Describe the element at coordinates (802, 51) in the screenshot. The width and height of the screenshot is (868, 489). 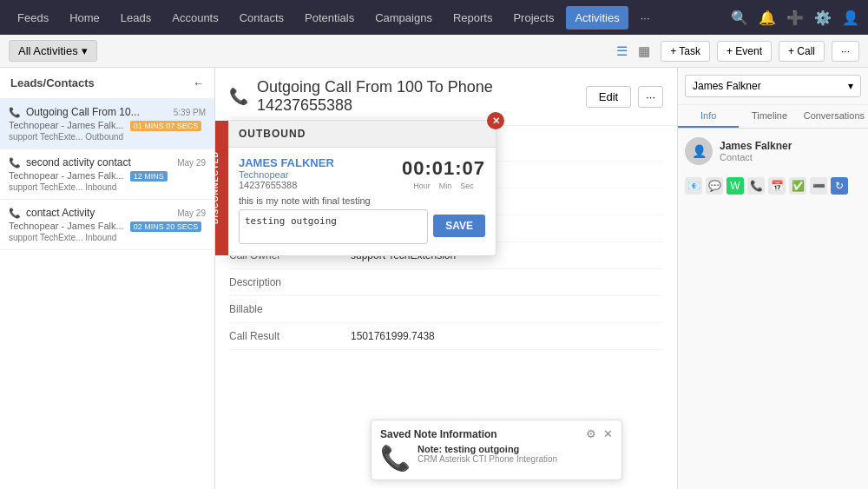
I see `add-call-button: + Call` at that location.